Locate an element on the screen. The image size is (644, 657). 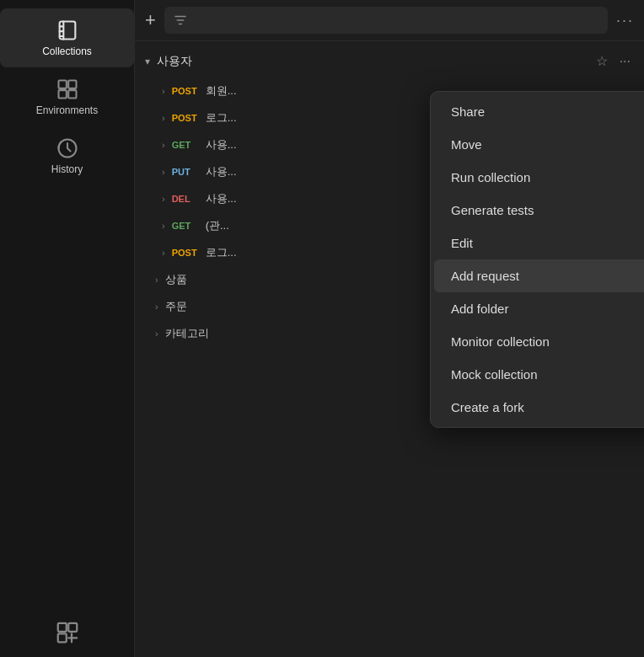
collection-more-icon: ··· is located at coordinates (625, 61).